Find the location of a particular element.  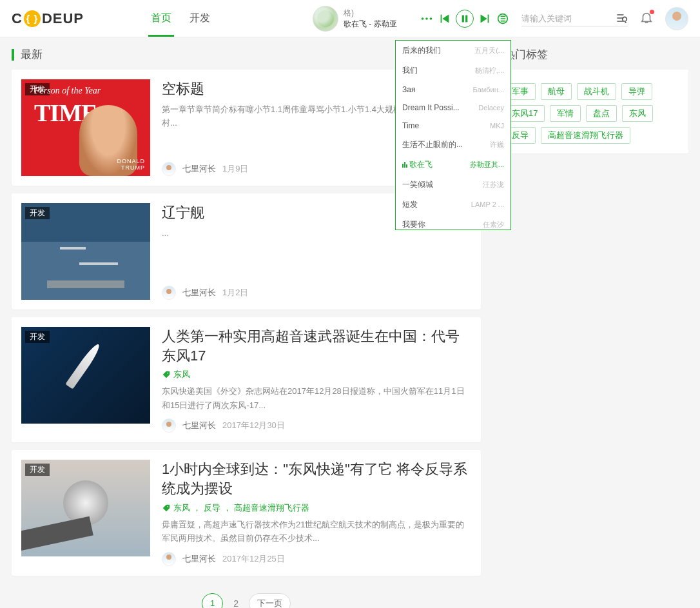

player-prev-icon is located at coordinates (445, 19).